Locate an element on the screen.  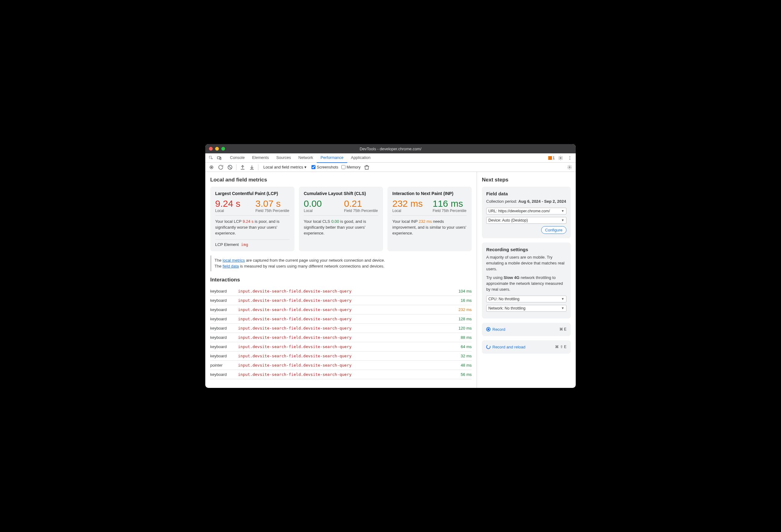
device-select: Device: Auto (Desktop)▼ is located at coordinates (526, 220).